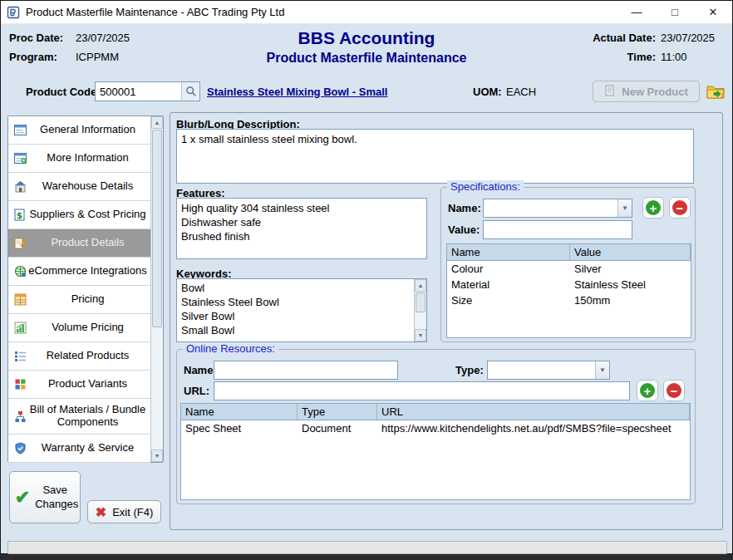 This screenshot has height=560, width=733. What do you see at coordinates (542, 371) in the screenshot?
I see `resource-type-value` at bounding box center [542, 371].